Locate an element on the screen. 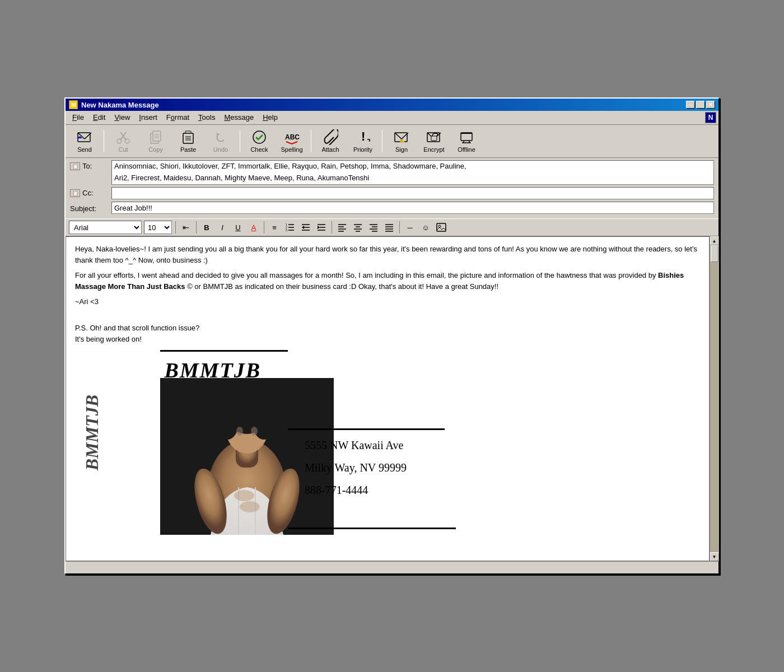 This screenshot has height=672, width=784. menu-view: View is located at coordinates (122, 118).